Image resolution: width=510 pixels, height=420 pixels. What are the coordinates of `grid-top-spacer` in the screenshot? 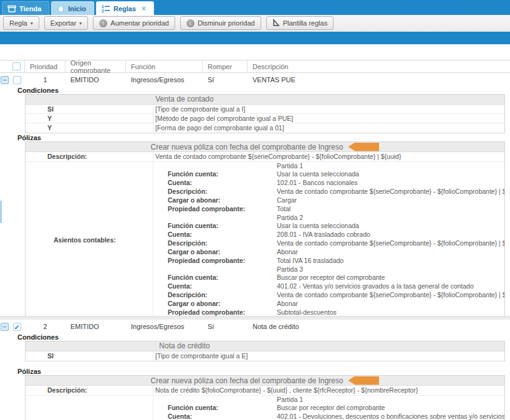 It's located at (255, 52).